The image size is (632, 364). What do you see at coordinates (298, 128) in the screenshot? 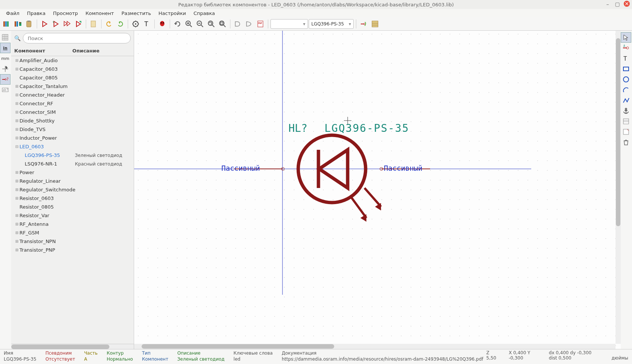
I see `component-reference: HL?` at bounding box center [298, 128].